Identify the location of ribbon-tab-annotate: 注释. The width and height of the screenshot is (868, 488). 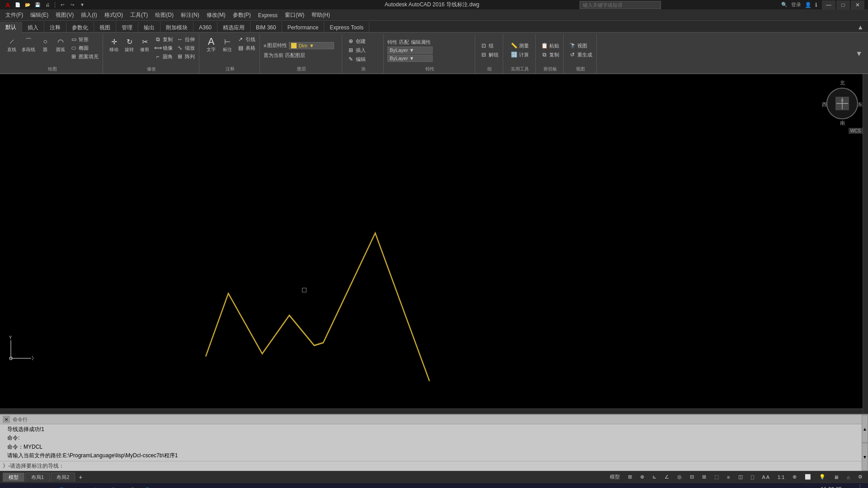
(55, 28).